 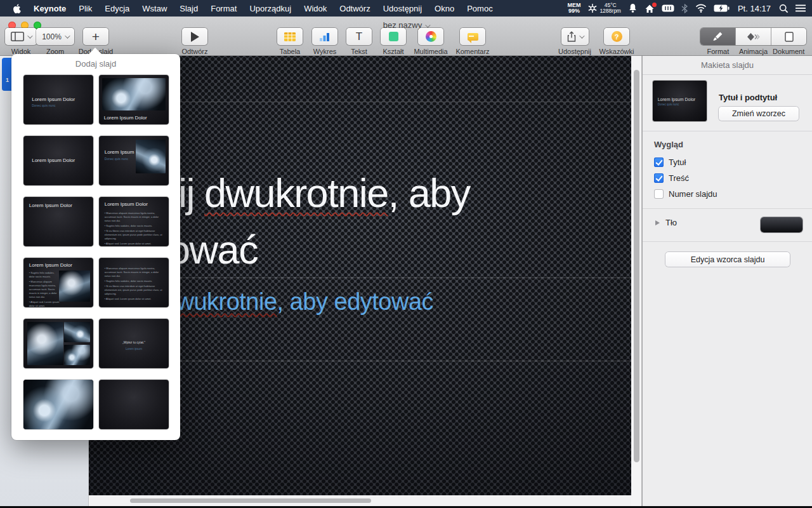 What do you see at coordinates (617, 37) in the screenshot?
I see `tips-button: ?` at bounding box center [617, 37].